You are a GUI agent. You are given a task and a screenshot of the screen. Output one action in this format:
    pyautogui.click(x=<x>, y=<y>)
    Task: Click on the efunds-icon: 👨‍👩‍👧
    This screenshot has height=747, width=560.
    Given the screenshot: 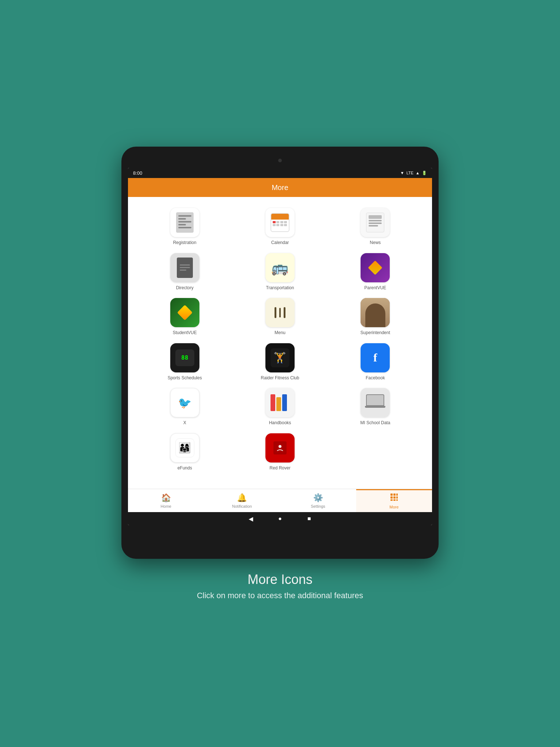 What is the action you would take?
    pyautogui.click(x=185, y=448)
    